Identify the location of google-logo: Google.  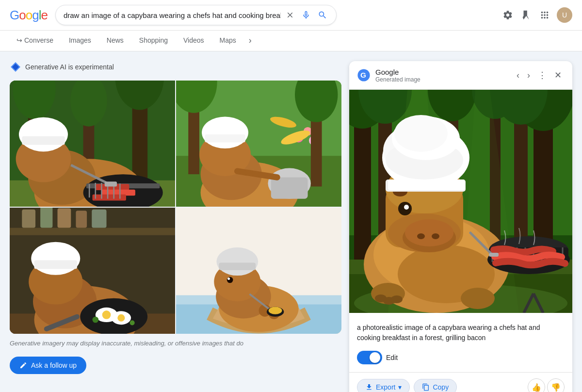
(29, 16).